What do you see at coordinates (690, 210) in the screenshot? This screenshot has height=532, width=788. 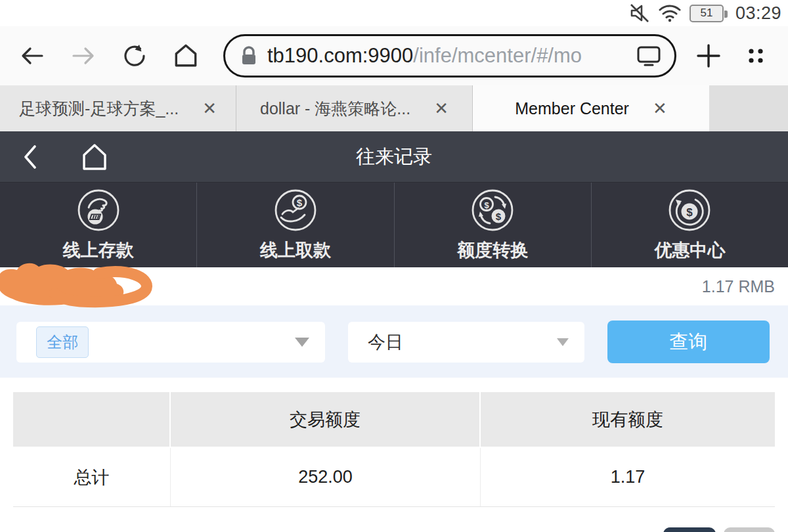 I see `promo-icon: $` at bounding box center [690, 210].